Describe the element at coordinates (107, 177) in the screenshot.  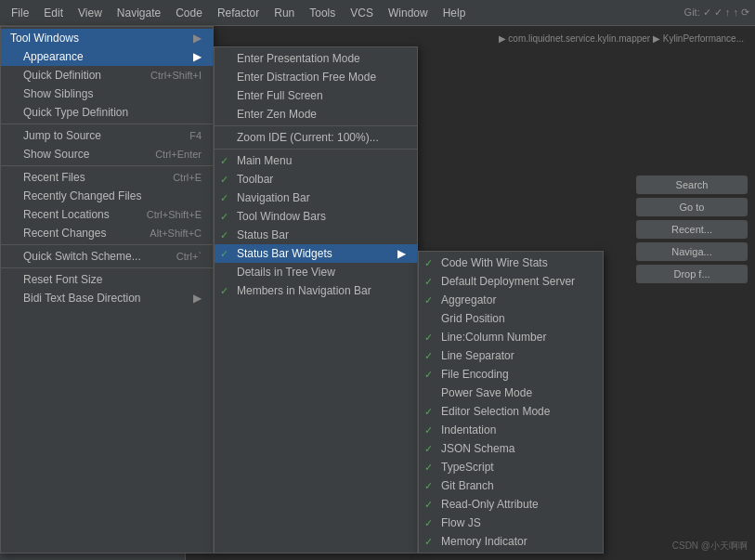
I see `menu-item-recent-files: Recent Files Ctrl+E` at that location.